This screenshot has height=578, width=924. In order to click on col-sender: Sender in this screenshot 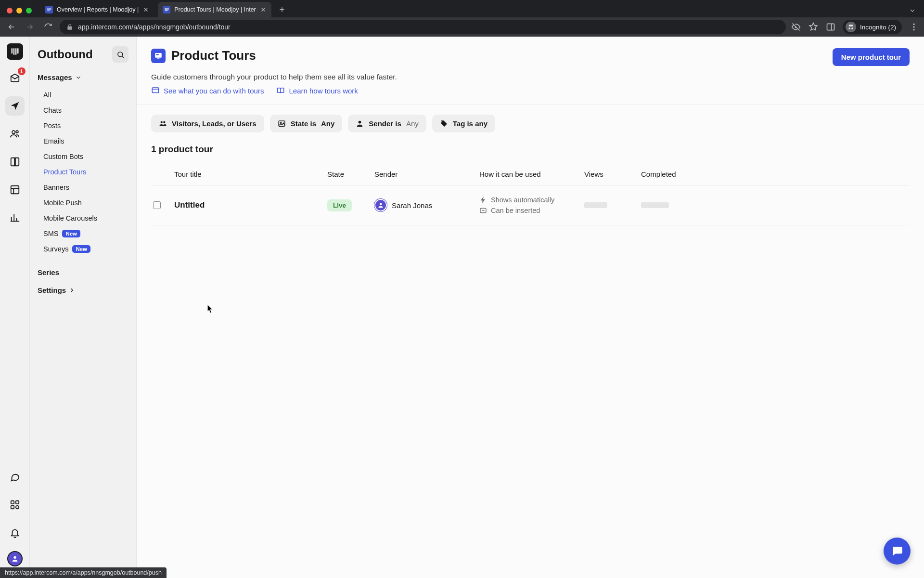, I will do `click(425, 174)`.